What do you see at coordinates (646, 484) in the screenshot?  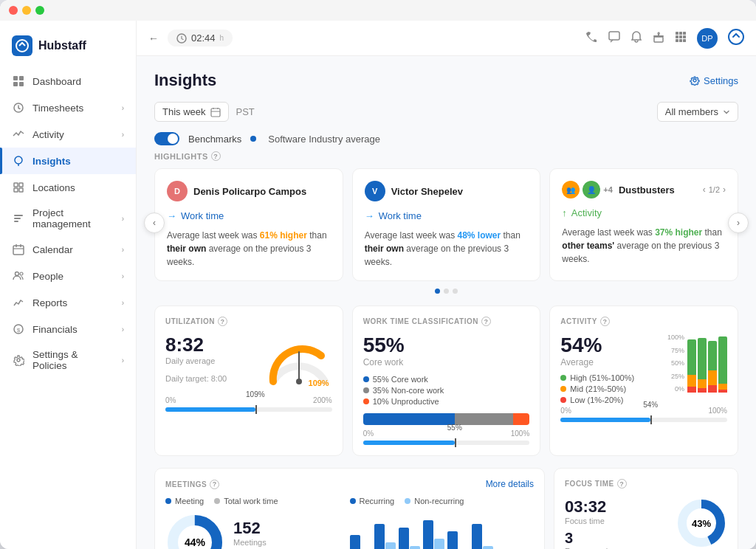 I see `focus-header: FOCUS TIME ?` at bounding box center [646, 484].